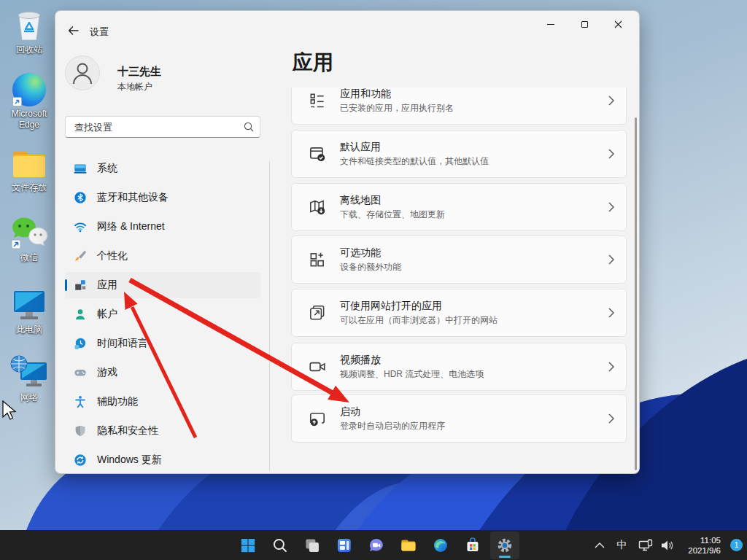 The width and height of the screenshot is (747, 560). What do you see at coordinates (317, 367) in the screenshot?
I see `video-playback-icon` at bounding box center [317, 367].